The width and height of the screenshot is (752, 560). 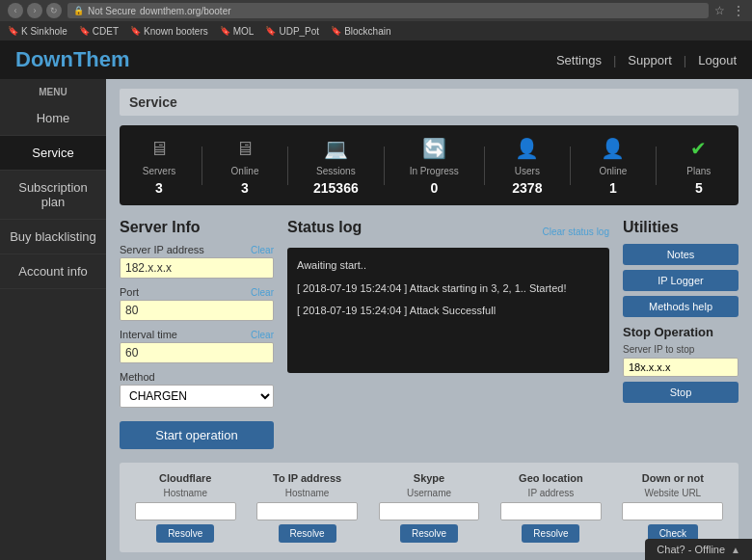 What do you see at coordinates (698, 549) in the screenshot?
I see `chat-widget: Chat? - Offline ▲` at bounding box center [698, 549].